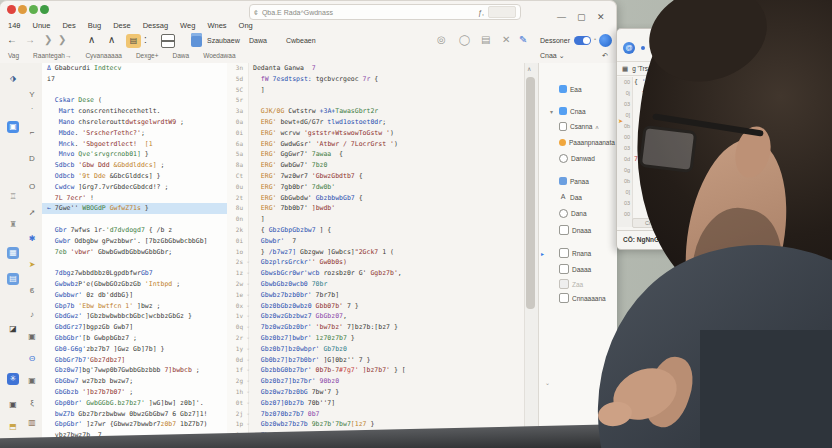 The height and width of the screenshot is (448, 832). What do you see at coordinates (582, 270) in the screenshot?
I see `tree-item-label: Daaaa` at bounding box center [582, 270].